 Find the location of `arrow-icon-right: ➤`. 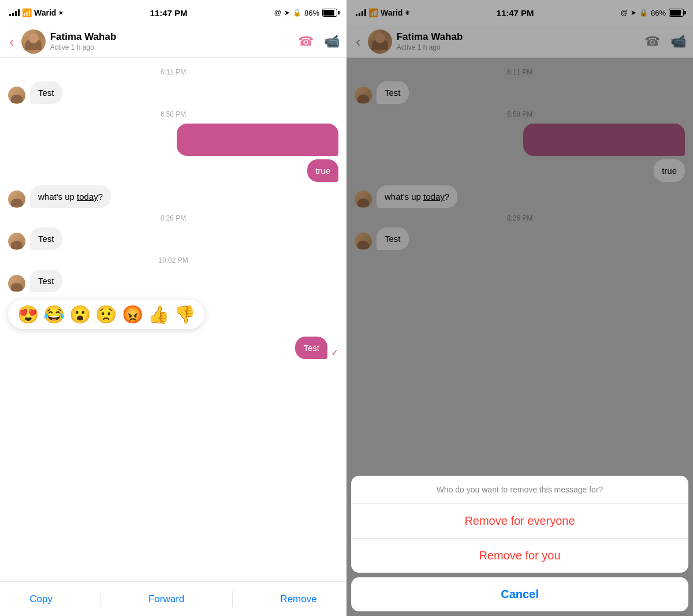

arrow-icon-right: ➤ is located at coordinates (634, 13).